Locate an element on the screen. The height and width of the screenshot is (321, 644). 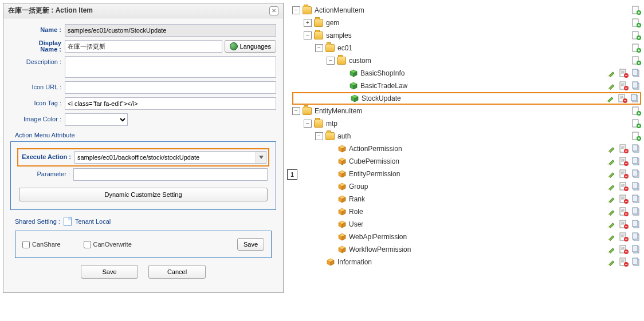
can-share-checkbox: CanShare is located at coordinates (41, 245).